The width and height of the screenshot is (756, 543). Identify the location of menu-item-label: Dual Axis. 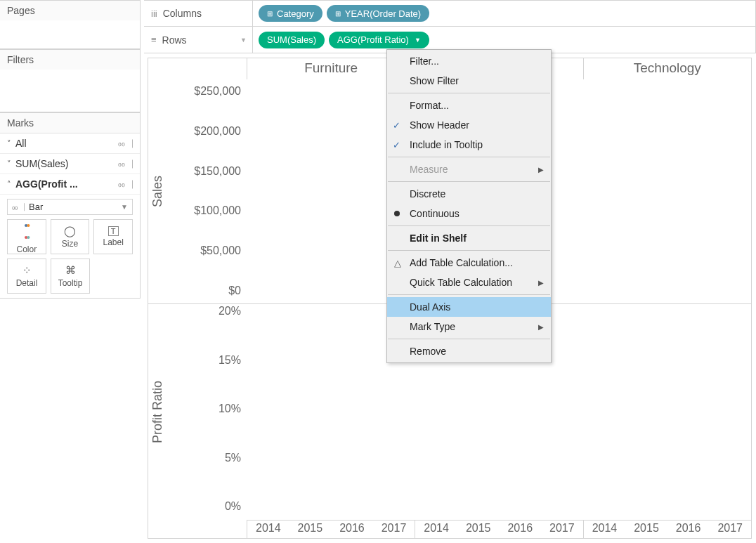
(430, 307).